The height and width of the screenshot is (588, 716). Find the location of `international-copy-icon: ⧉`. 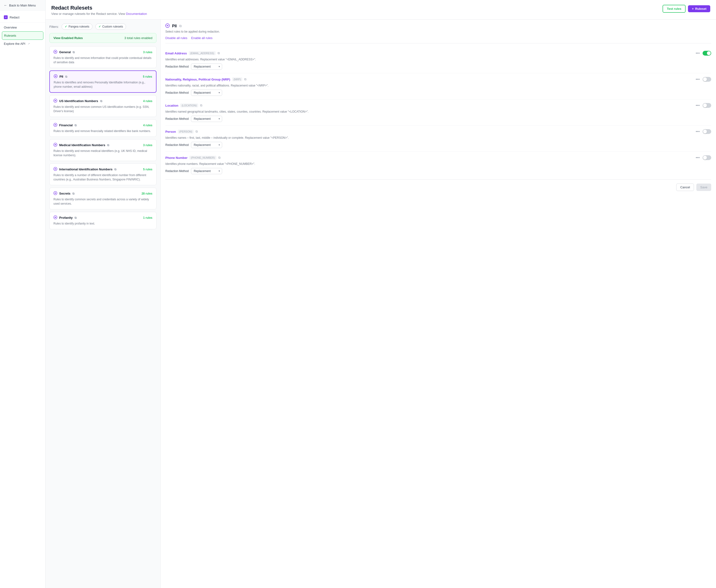

international-copy-icon: ⧉ is located at coordinates (115, 169).